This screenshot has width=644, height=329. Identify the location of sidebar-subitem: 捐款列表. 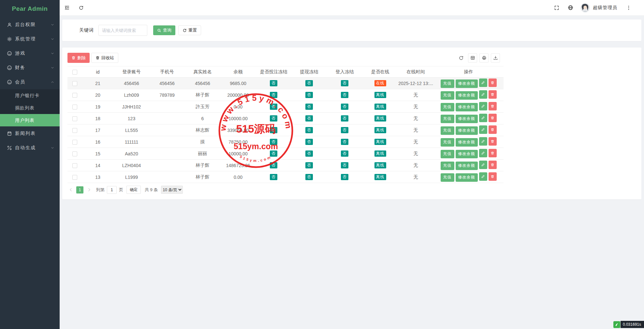
(30, 108).